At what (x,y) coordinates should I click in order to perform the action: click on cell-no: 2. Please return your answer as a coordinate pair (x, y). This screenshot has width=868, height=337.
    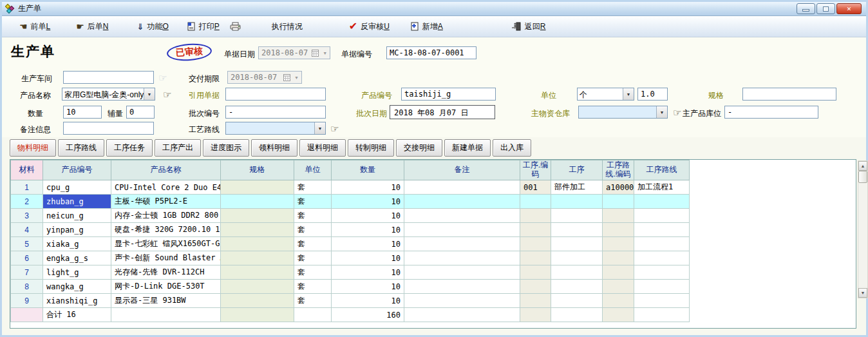
    Looking at the image, I should click on (27, 202).